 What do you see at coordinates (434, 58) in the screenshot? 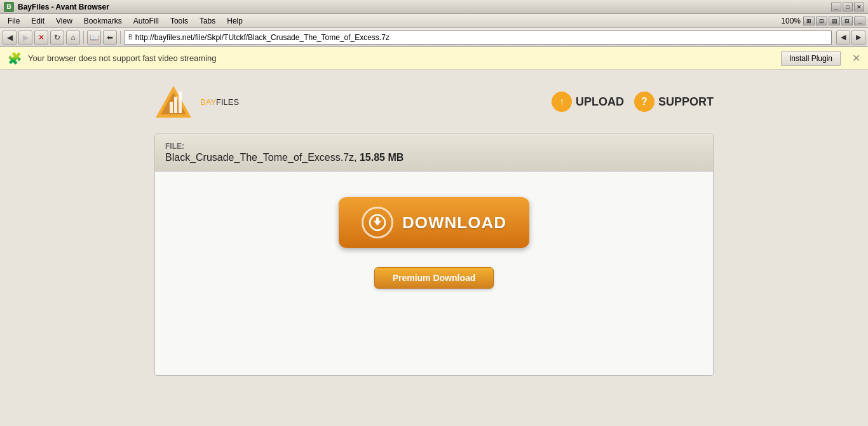
I see `notification-bar: 🧩 Your browser does not support fast vid…` at bounding box center [434, 58].